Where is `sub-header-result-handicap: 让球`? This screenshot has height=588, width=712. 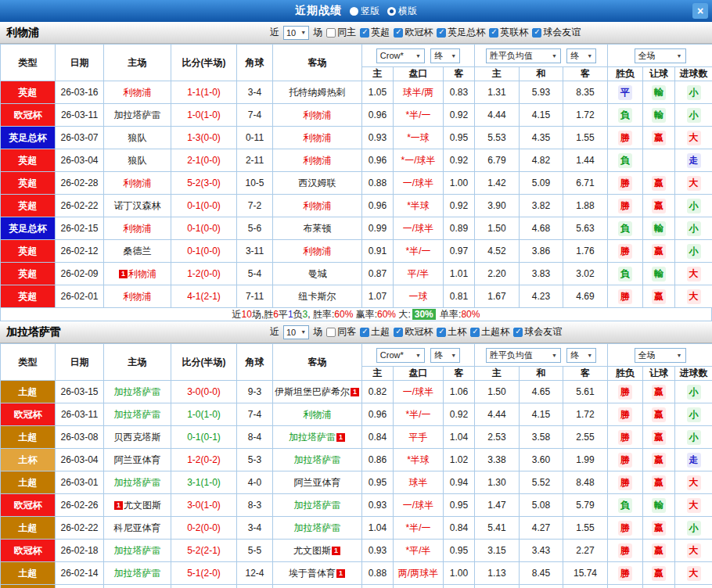
sub-header-result-handicap: 让球 is located at coordinates (659, 374).